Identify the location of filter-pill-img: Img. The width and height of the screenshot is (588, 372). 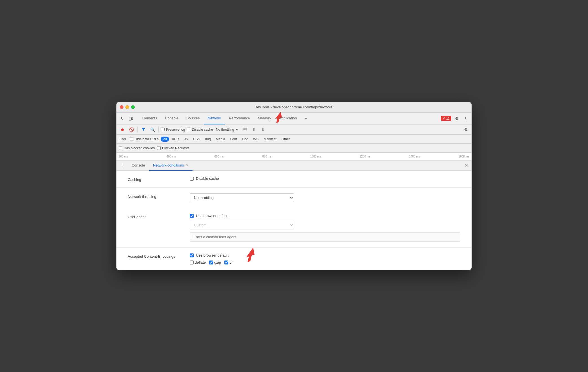
(208, 139).